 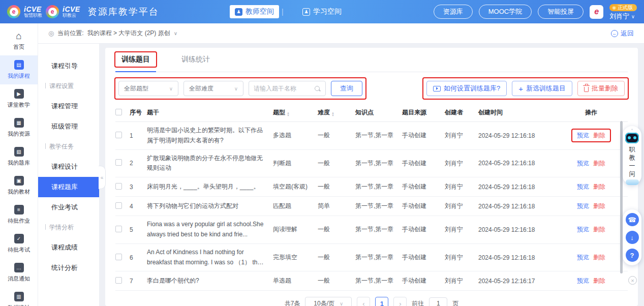 What do you see at coordinates (69, 66) in the screenshot?
I see `submenu-item: 课程引导` at bounding box center [69, 66].